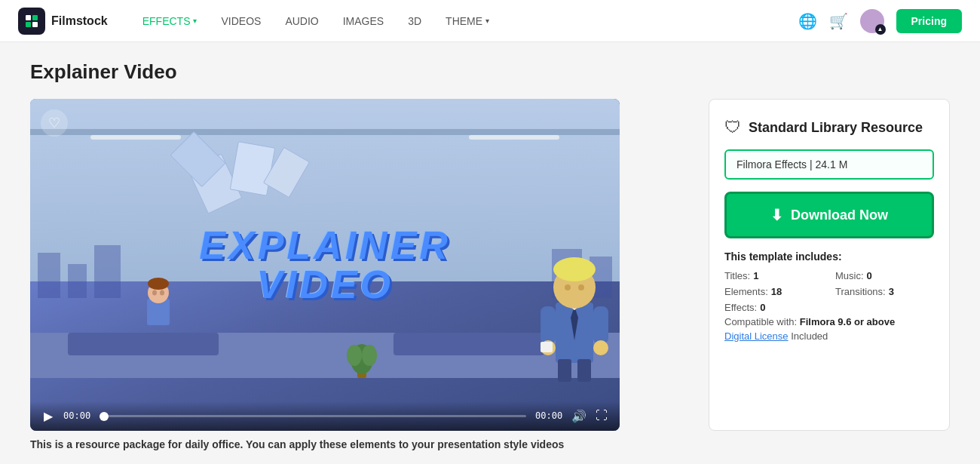 The image size is (980, 464). What do you see at coordinates (763, 308) in the screenshot?
I see `effects-value: 0` at bounding box center [763, 308].